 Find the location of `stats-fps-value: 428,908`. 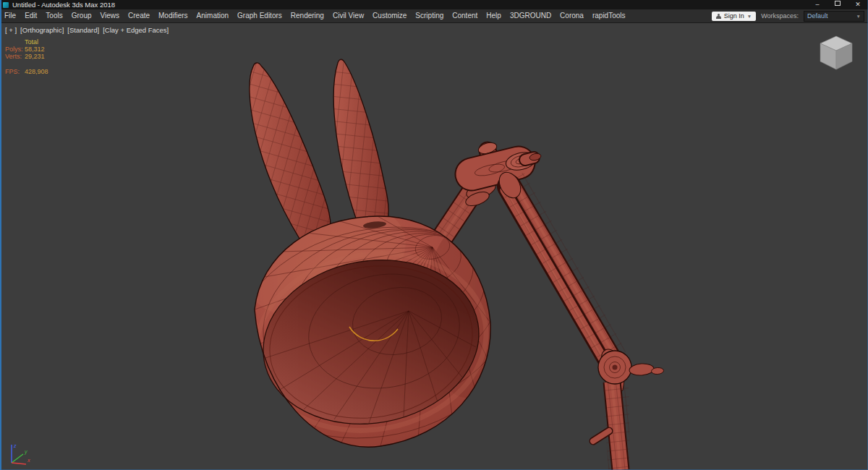

stats-fps-value: 428,908 is located at coordinates (36, 72).